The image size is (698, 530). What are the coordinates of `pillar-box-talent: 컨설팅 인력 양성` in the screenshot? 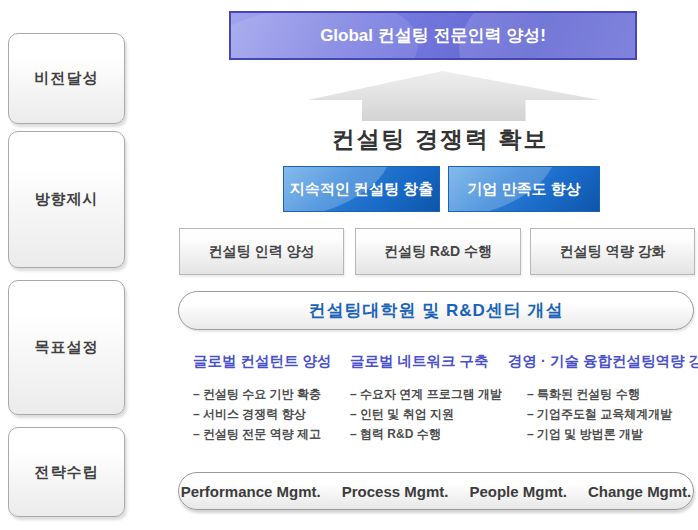 It's located at (262, 252).